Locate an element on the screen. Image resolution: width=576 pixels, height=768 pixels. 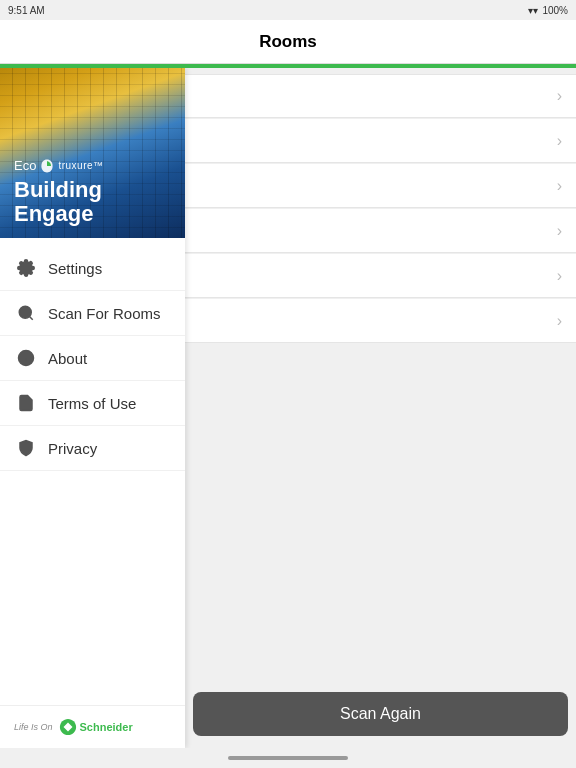
status-time: 9:51 AM is located at coordinates (26, 10).